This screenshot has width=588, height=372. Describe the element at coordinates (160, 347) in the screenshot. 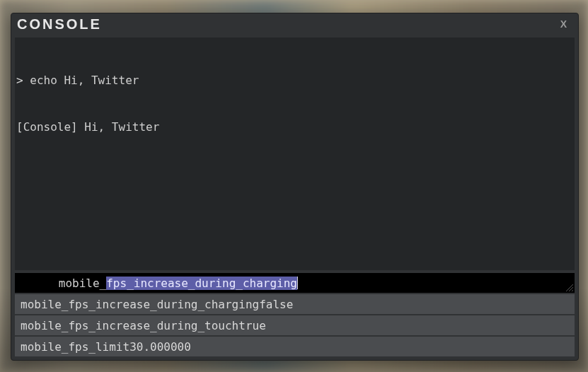

I see `suggestion-value: 30.000000` at that location.